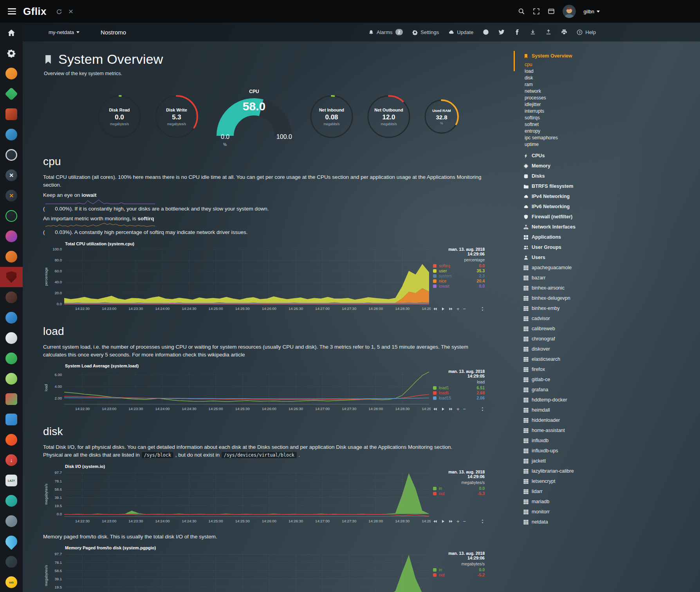 The height and width of the screenshot is (592, 700). Describe the element at coordinates (607, 144) in the screenshot. I see `menu-item-uptime: uptime` at that location.